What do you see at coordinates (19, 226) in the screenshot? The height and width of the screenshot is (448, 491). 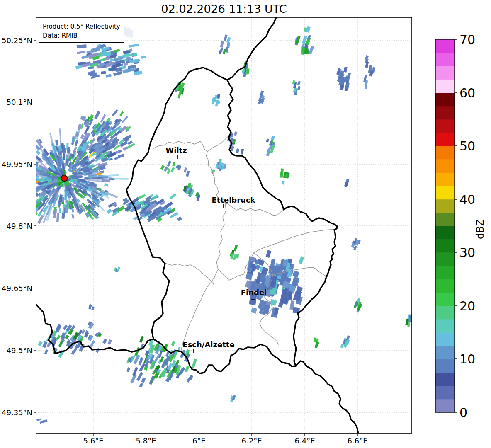 I see `lat-tick-label: 49.8°N` at bounding box center [19, 226].